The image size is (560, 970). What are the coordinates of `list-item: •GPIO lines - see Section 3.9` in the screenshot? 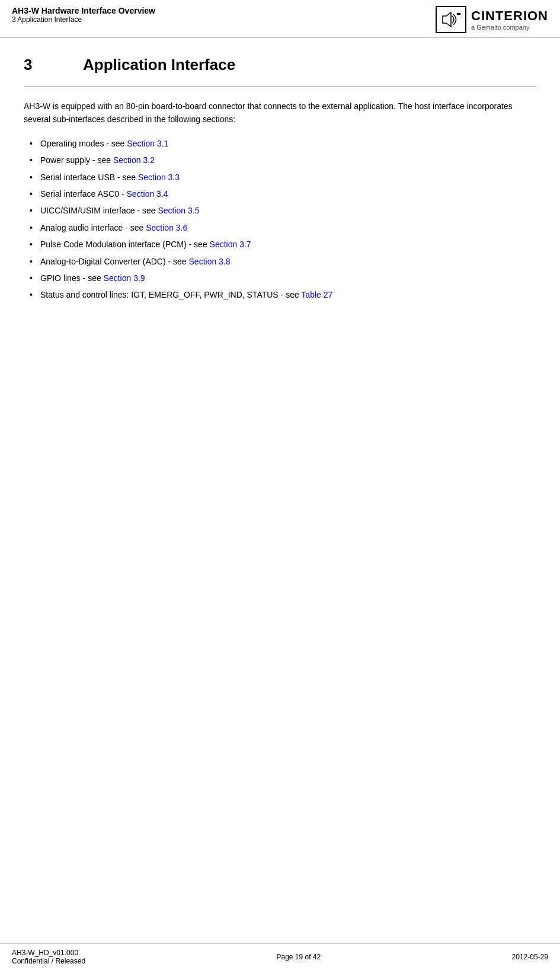 It's located at (280, 278).